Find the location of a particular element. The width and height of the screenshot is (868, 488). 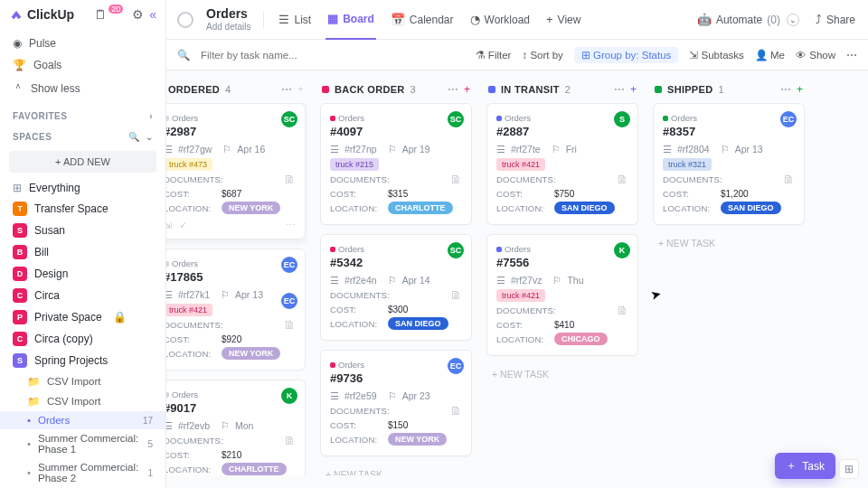

collapse-sidebar-icon: « is located at coordinates (153, 14).